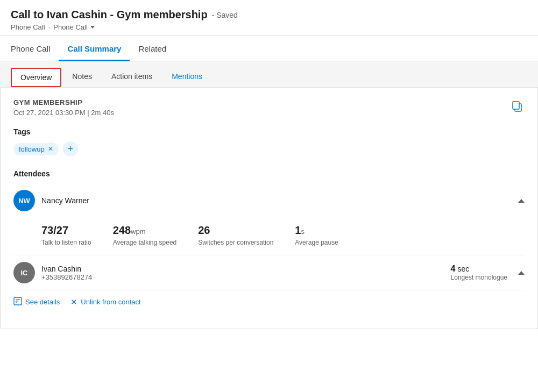 This screenshot has height=392, width=538. Describe the element at coordinates (269, 108) in the screenshot. I see `record-header: GYM MEMBERSHIP Oct 27, 2021 03:30 PM | 2…` at that location.